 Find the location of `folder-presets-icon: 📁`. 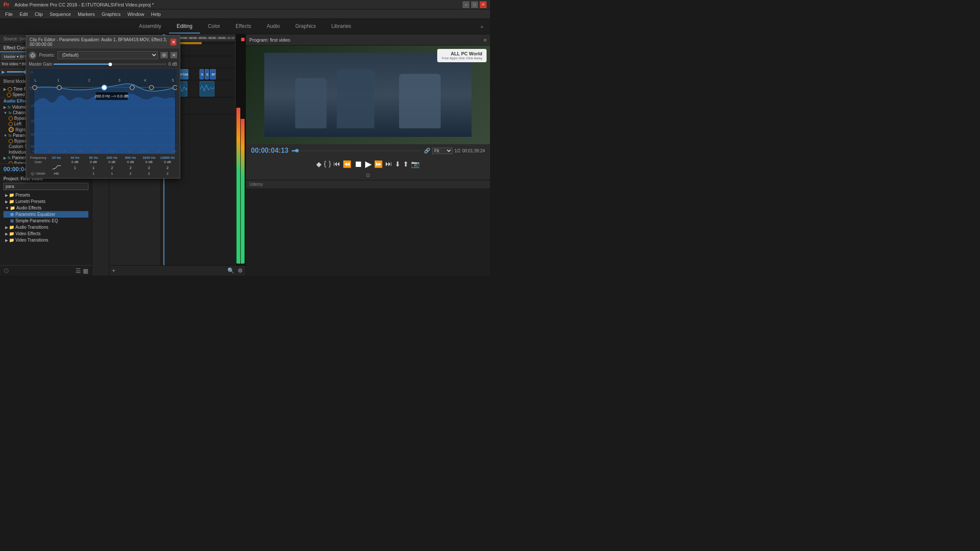

folder-presets-icon: 📁 is located at coordinates (12, 195).